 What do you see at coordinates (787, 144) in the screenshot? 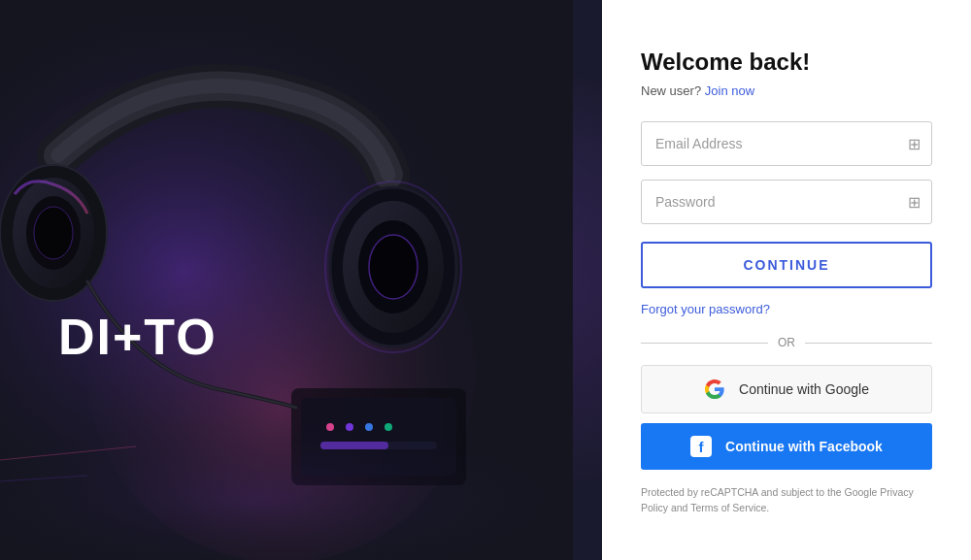
I see `email-input` at bounding box center [787, 144].